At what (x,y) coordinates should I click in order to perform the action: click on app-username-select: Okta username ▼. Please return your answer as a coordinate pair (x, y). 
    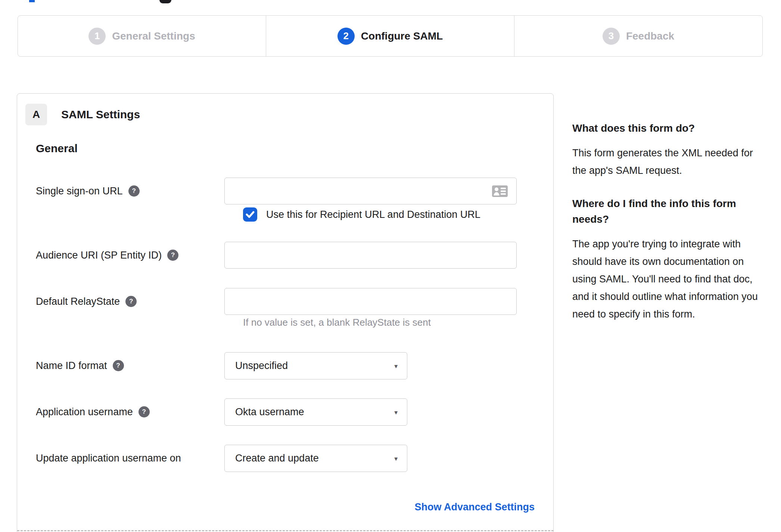
    Looking at the image, I should click on (316, 412).